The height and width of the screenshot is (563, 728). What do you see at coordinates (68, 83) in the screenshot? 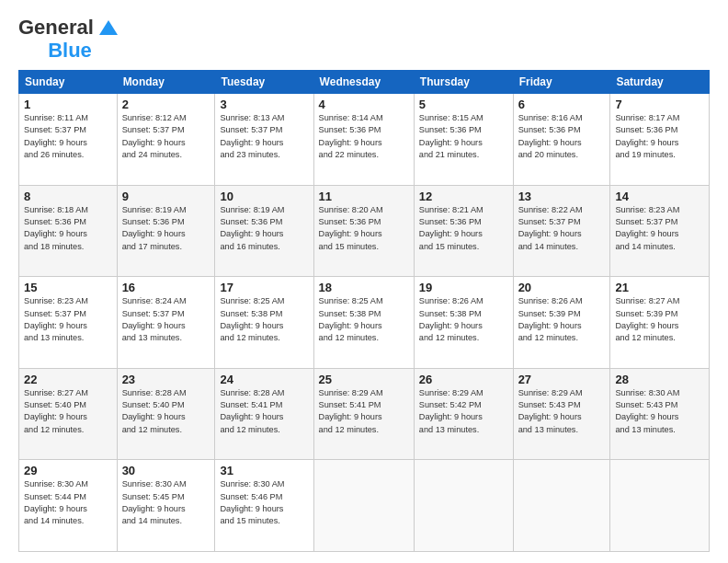
I see `th-sunday: Sunday` at bounding box center [68, 83].